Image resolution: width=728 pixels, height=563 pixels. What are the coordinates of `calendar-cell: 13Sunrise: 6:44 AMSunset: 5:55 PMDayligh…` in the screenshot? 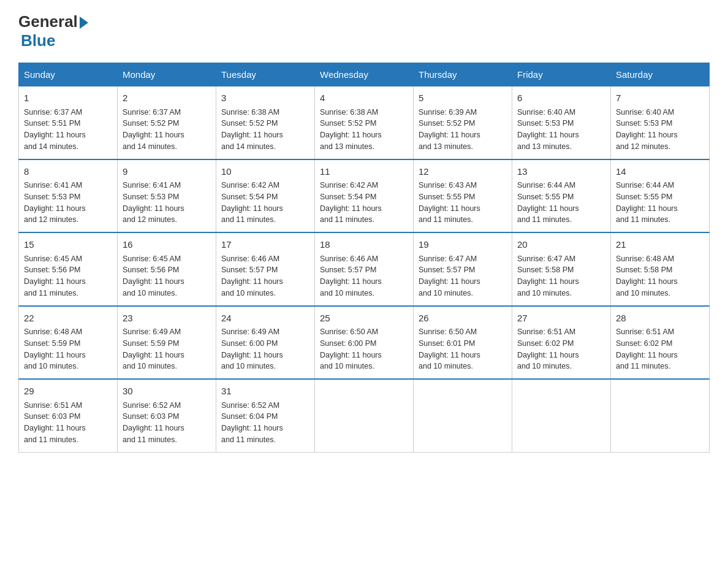 It's located at (561, 196).